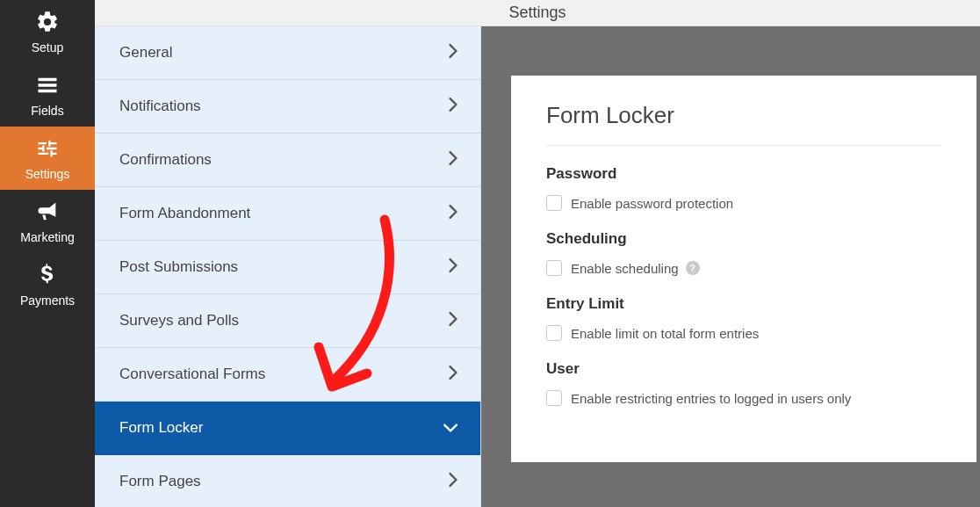 The height and width of the screenshot is (507, 980). What do you see at coordinates (179, 267) in the screenshot?
I see `settings-item-label: Post Submissions` at bounding box center [179, 267].